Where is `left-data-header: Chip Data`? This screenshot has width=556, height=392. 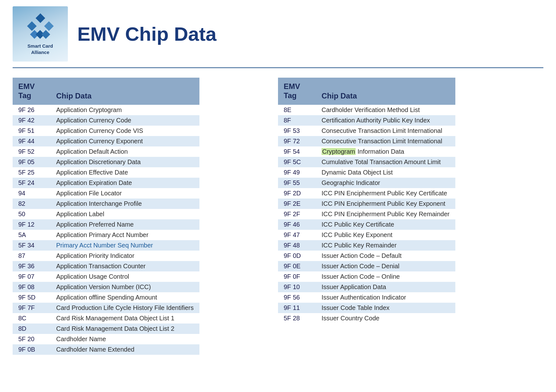 left-data-header: Chip Data is located at coordinates (125, 91).